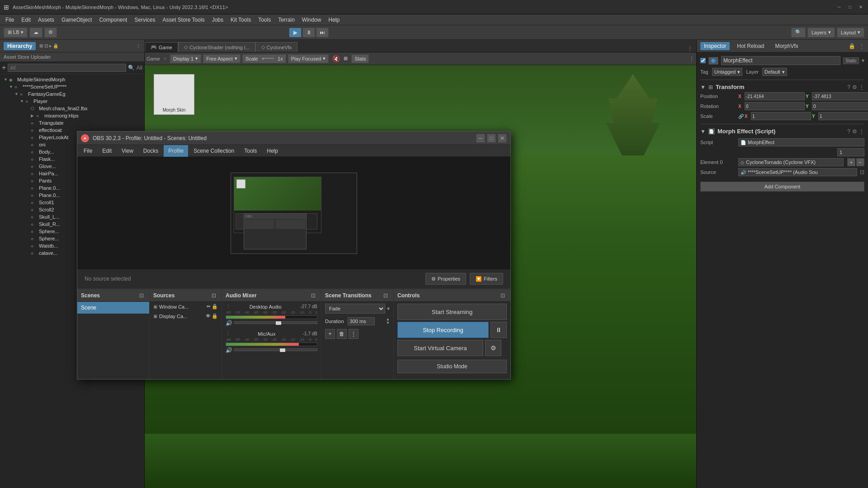 Image resolution: width=868 pixels, height=488 pixels. Describe the element at coordinates (222, 59) in the screenshot. I see `aspect-dropdown: Free Aspect ▾` at that location.